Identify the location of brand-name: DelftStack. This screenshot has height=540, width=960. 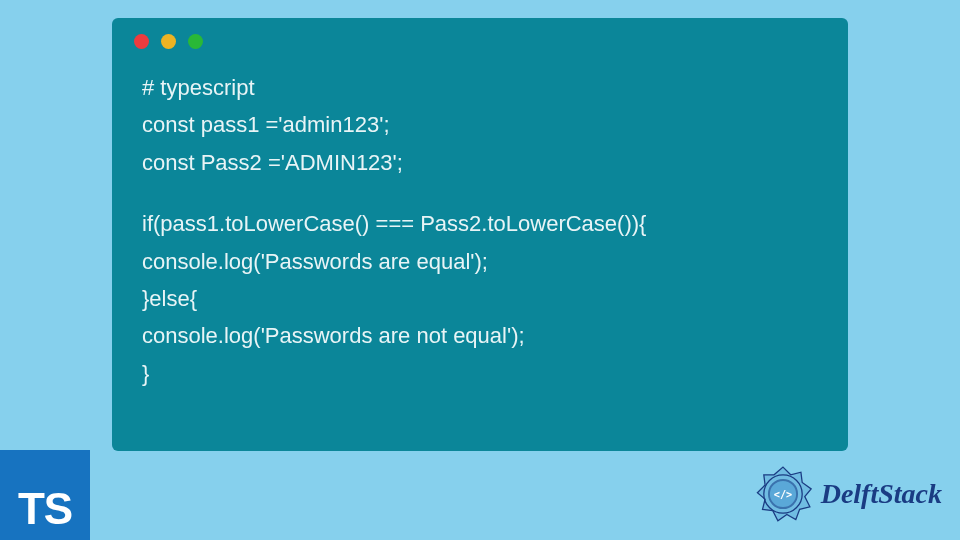
(882, 494).